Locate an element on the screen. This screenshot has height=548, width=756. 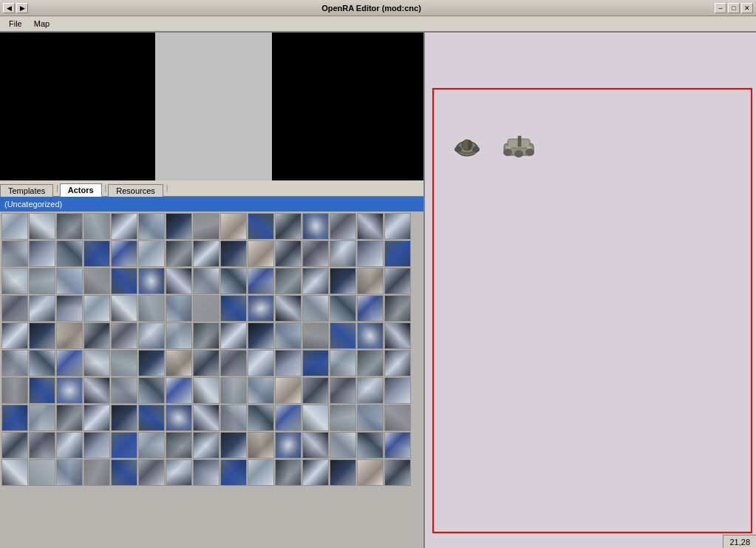
tab-resources: Resources is located at coordinates (136, 191).